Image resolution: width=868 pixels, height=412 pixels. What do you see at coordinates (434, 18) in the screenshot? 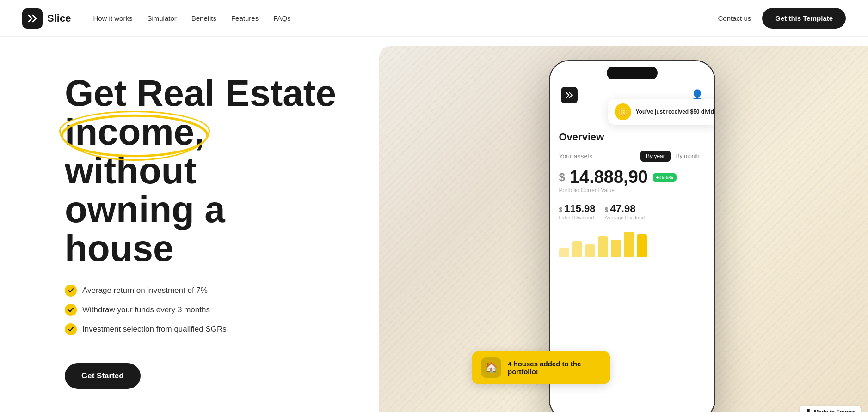
I see `navigation: Slice How it works Simulator Benefits Fe…` at bounding box center [434, 18].